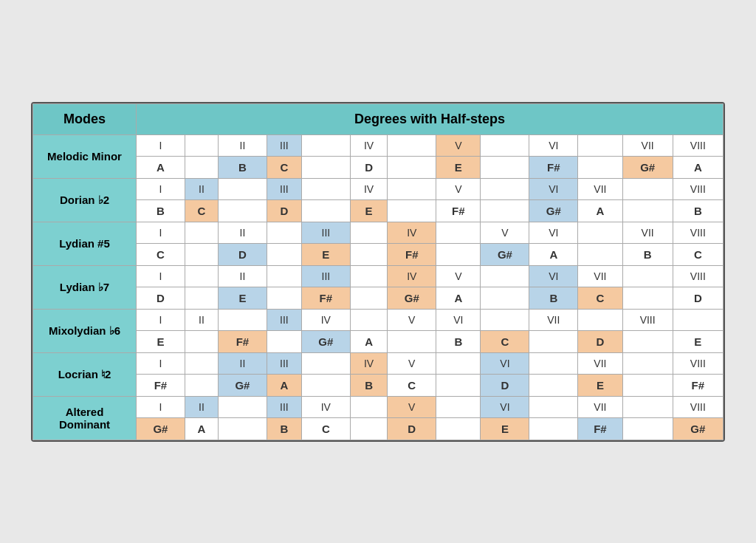  Describe the element at coordinates (85, 287) in the screenshot. I see `mode-name: Lydian ♭7` at that location.